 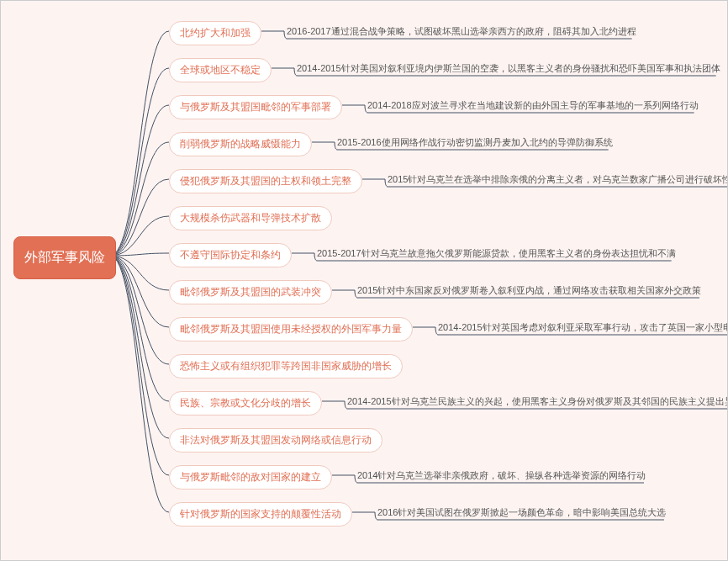 I want to click on leaf-text: 2016针对美国试图在俄罗斯掀起一场颜色革命，暗中影响美国总统大选, so click(x=521, y=513).